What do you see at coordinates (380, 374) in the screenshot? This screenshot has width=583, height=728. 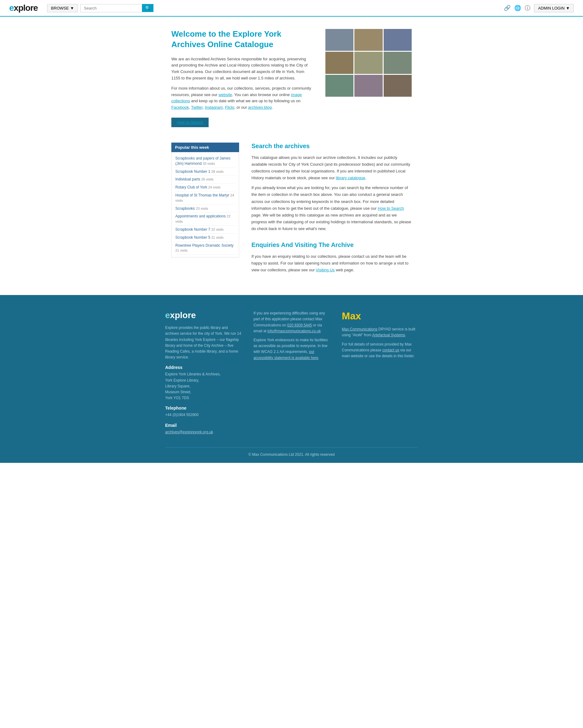 I see `footer-col-3: Max Max Communications DRYAD service is …` at bounding box center [380, 374].